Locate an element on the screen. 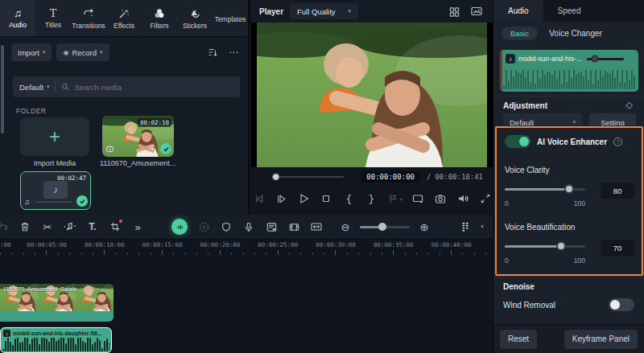 This screenshot has height=353, width=644. render-preview-button is located at coordinates (294, 227).